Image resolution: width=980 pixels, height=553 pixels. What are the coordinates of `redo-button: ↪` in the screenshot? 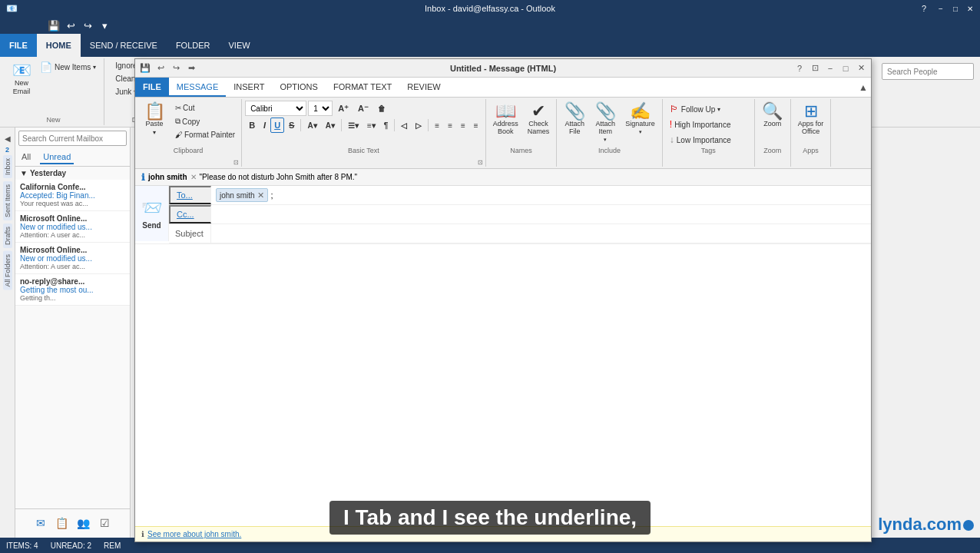 It's located at (88, 25).